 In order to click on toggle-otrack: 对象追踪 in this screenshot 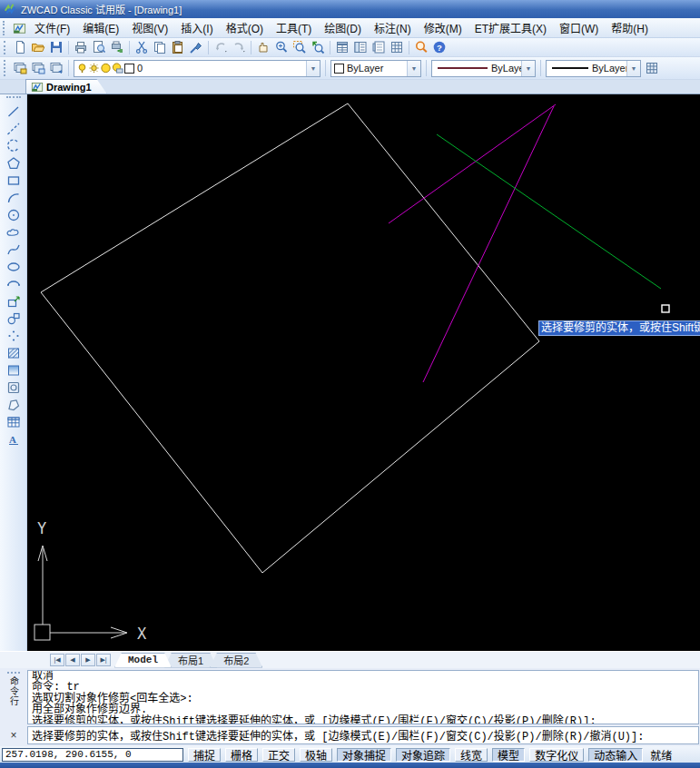, I will do `click(423, 755)`.